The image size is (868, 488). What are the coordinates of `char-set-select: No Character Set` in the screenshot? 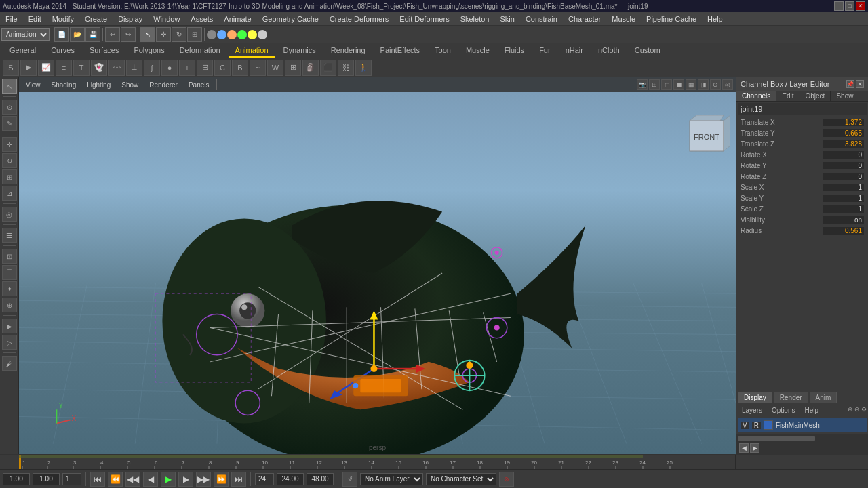 It's located at (461, 479).